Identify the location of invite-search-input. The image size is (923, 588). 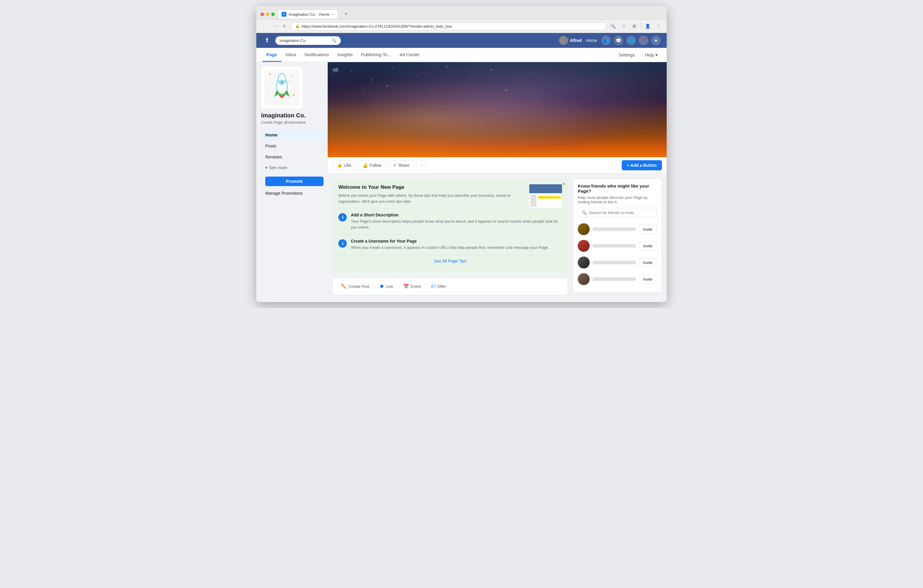
(621, 213).